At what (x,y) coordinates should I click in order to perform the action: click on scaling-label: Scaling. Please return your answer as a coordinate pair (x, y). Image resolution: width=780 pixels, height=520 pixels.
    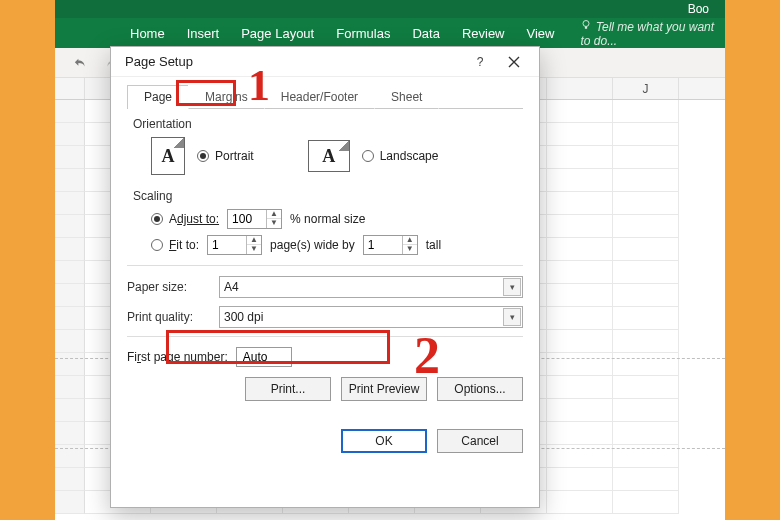
    Looking at the image, I should click on (328, 196).